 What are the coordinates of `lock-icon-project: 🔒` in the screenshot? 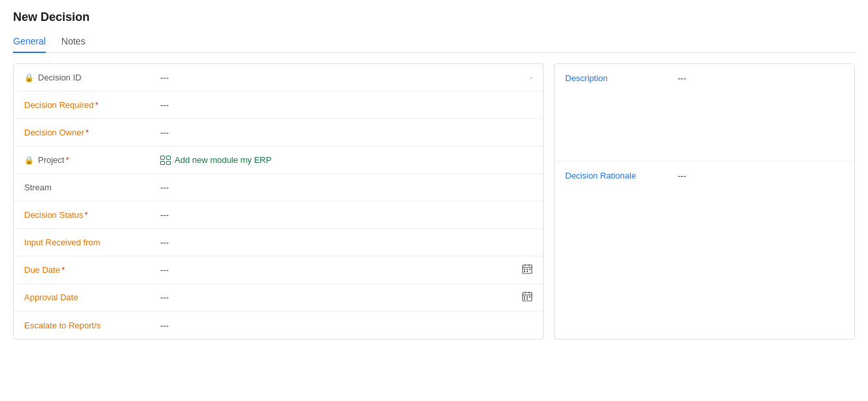 It's located at (29, 160).